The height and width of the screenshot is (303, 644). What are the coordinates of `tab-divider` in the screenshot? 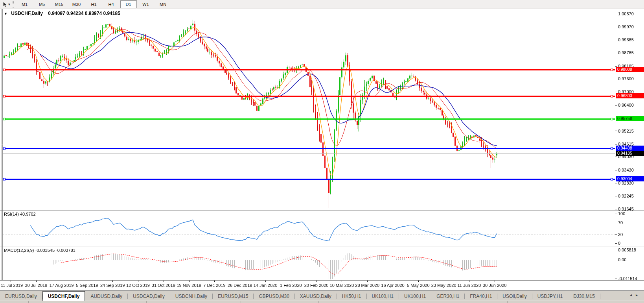 It's located at (600, 296).